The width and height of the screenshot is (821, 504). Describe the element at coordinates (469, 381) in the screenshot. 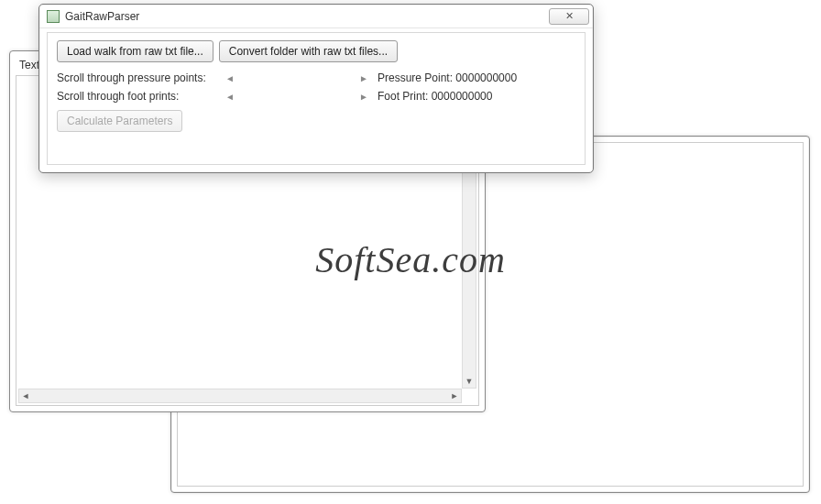

I see `scroll-down-icon: ▼` at that location.